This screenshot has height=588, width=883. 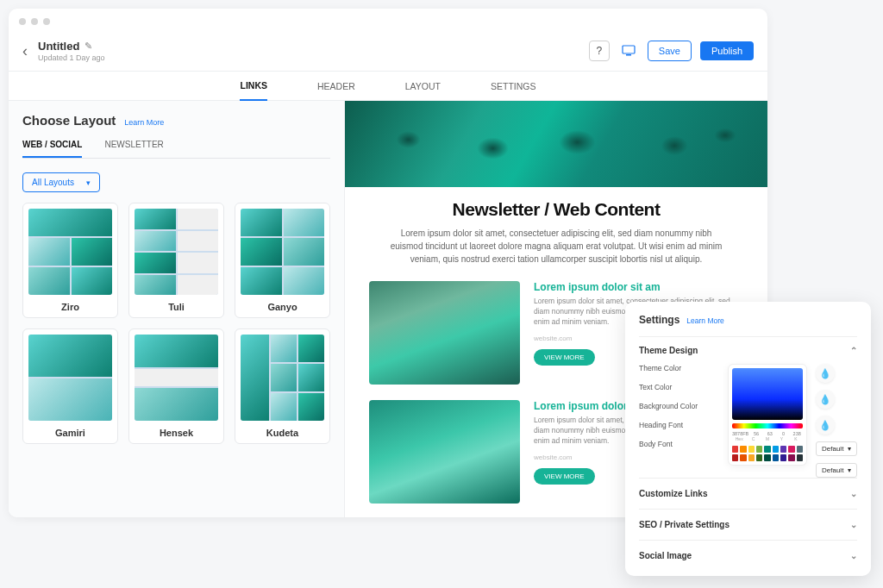 What do you see at coordinates (176, 323) in the screenshot?
I see `layout-grid: Ziro Tuli Ganyo Gamiri Hensek` at bounding box center [176, 323].